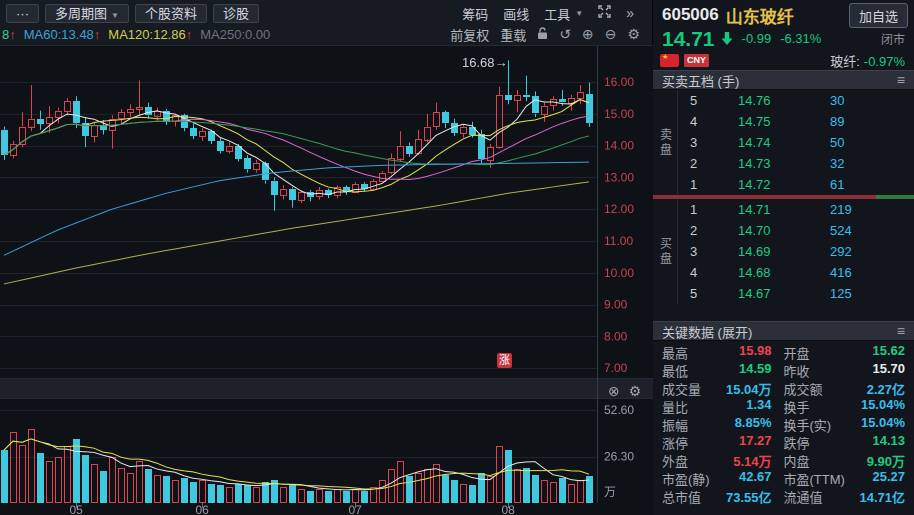 This screenshot has height=515, width=914. Describe the element at coordinates (756, 370) in the screenshot. I see `key-data-value: 14.59` at that location.